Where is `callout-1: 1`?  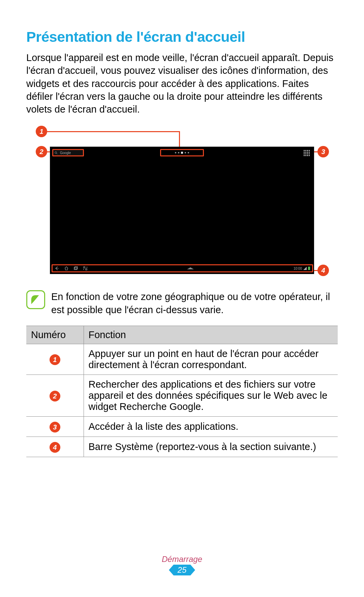 callout-1: 1 is located at coordinates (41, 131).